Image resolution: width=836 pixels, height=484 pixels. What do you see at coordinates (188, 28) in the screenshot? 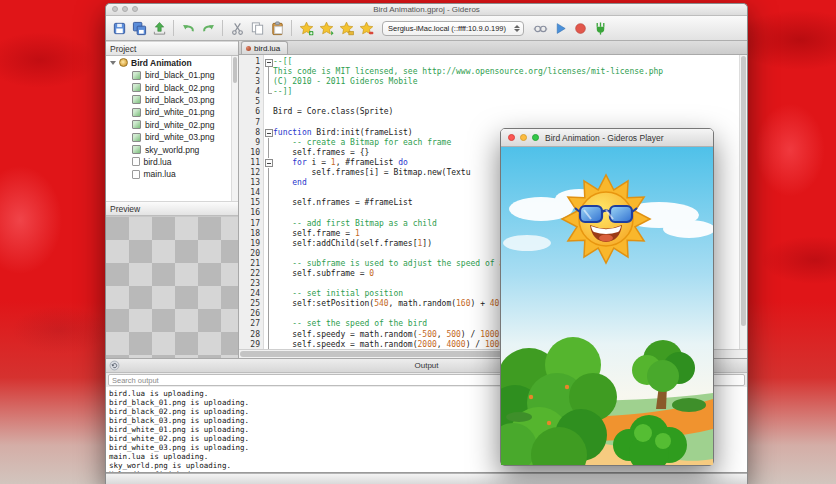
I see `undo-button` at bounding box center [188, 28].